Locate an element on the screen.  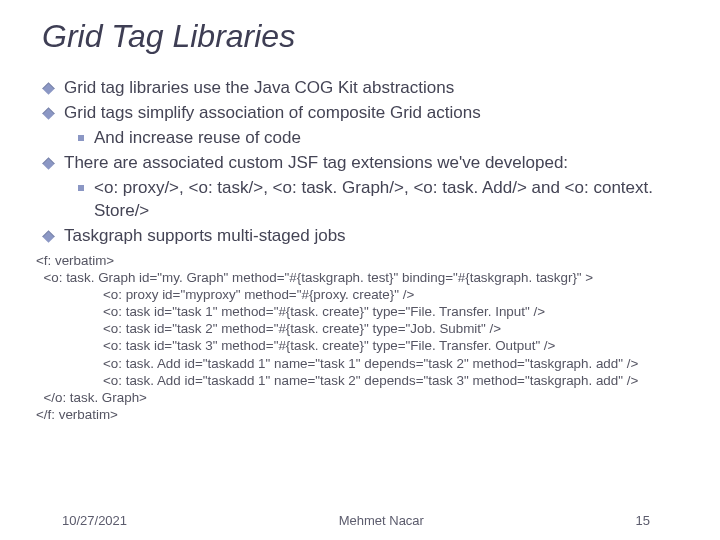
sub-bullet-list: And increase reuse of code is located at coordinates (383, 138).